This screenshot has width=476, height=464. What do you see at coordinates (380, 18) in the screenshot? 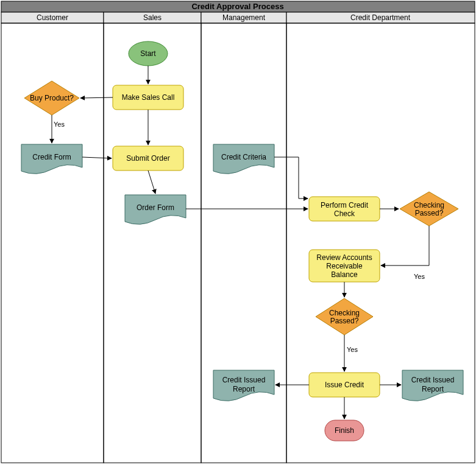
I see `lane-credit-label: Credit Department` at bounding box center [380, 18].